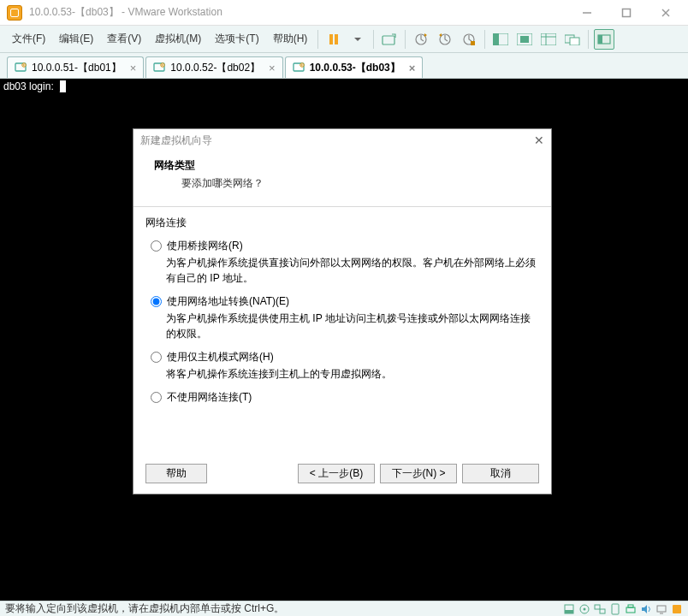 This screenshot has width=688, height=616. What do you see at coordinates (614, 609) in the screenshot?
I see `usb-icon` at bounding box center [614, 609].